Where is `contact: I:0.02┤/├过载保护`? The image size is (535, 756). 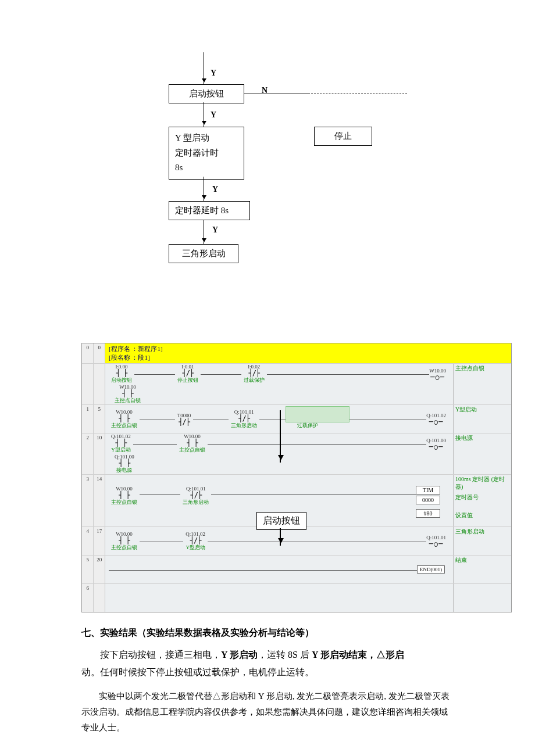 contact: I:0.02┤/├过载保护 is located at coordinates (254, 374).